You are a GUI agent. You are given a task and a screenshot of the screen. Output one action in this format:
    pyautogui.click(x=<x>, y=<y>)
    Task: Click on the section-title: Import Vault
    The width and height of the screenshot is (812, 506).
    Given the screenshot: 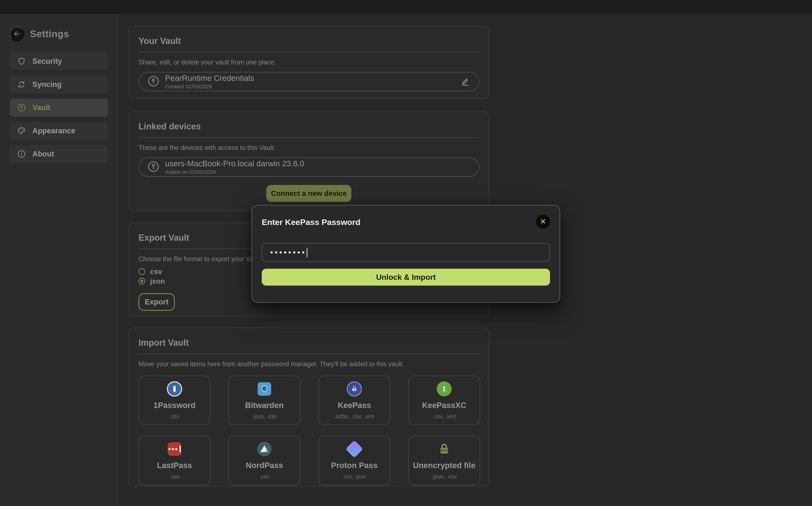 What is the action you would take?
    pyautogui.click(x=309, y=343)
    